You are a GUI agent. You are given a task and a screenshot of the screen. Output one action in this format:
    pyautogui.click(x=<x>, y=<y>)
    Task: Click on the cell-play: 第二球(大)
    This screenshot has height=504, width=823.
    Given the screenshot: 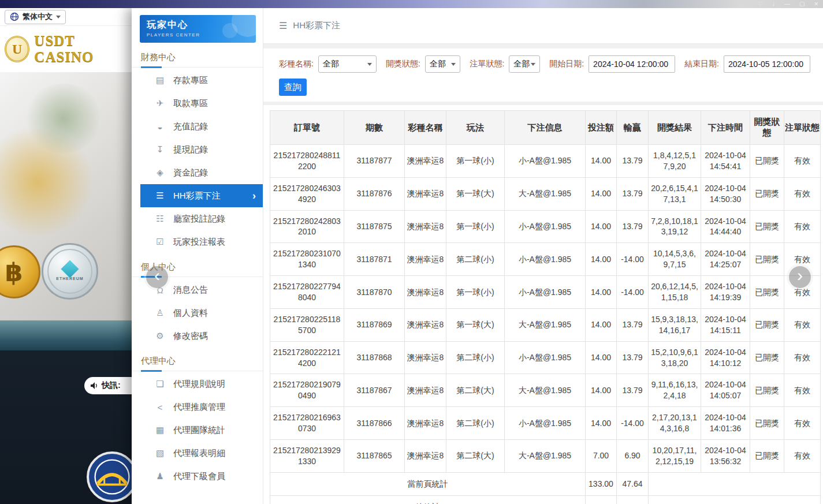 What is the action you would take?
    pyautogui.click(x=476, y=456)
    